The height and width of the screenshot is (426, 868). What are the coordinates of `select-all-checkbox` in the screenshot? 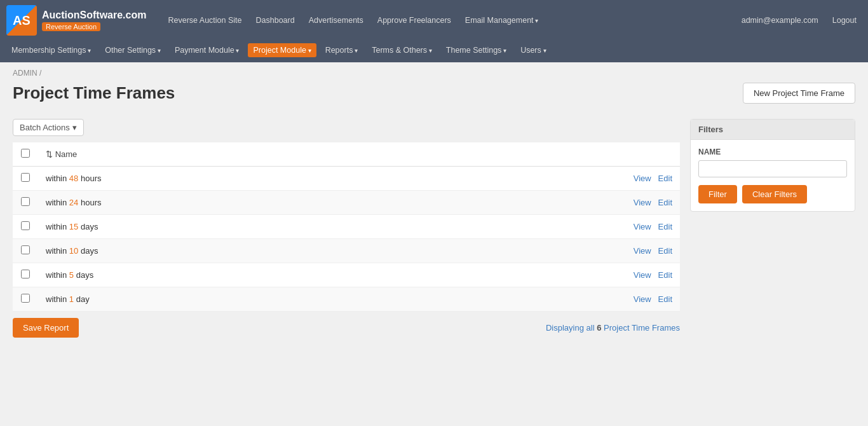 It's located at (25, 153).